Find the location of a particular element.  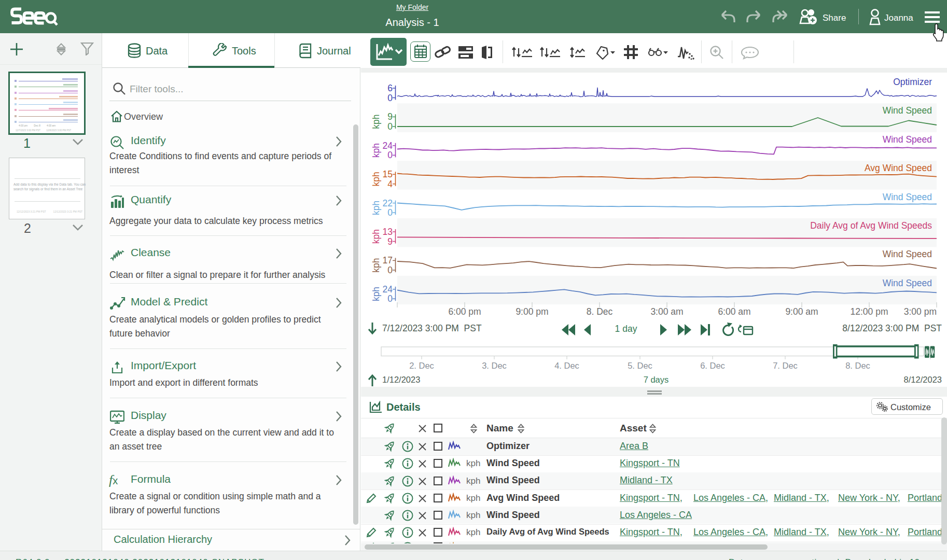

svg-text: 3:00 pm is located at coordinates (920, 312).